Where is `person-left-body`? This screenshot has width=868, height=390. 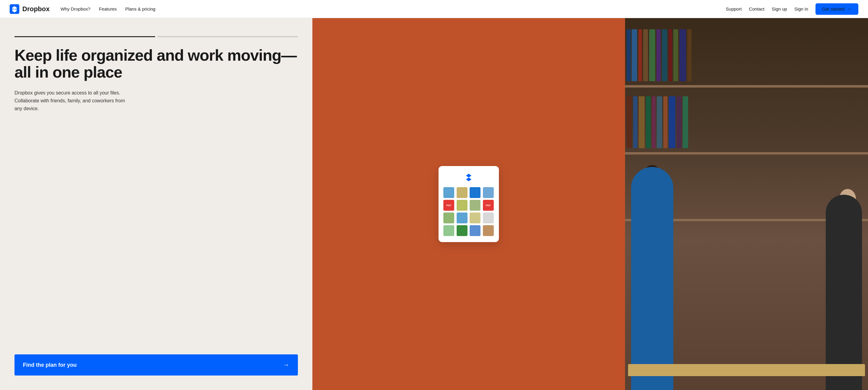
person-left-body is located at coordinates (652, 278).